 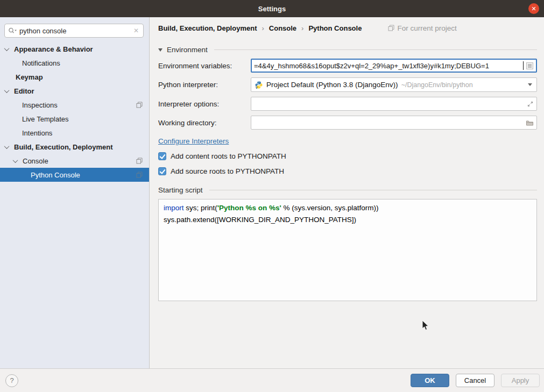 What do you see at coordinates (75, 31) in the screenshot?
I see `search-input` at bounding box center [75, 31].